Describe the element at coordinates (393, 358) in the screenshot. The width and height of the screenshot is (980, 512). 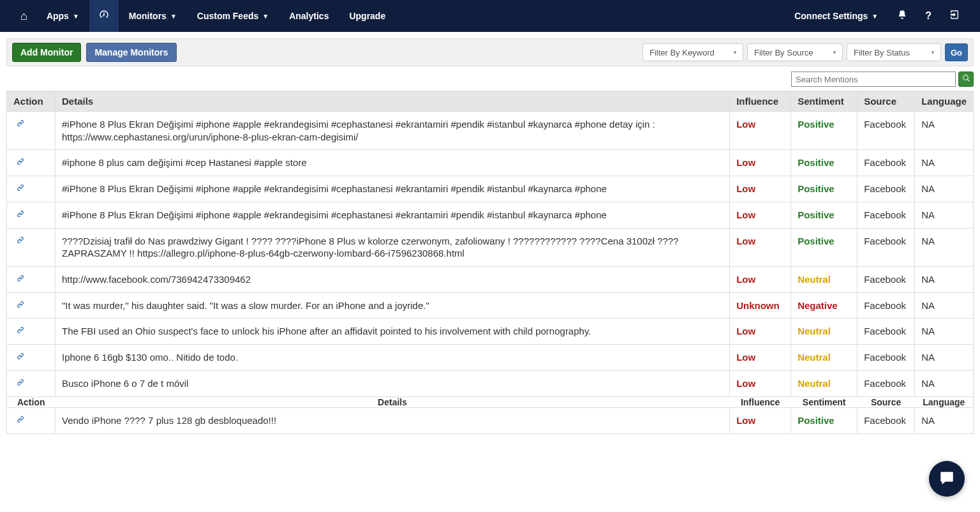
I see `cell-details: Iphone 6 16gb $130 omo.. Nitido de todo.` at that location.